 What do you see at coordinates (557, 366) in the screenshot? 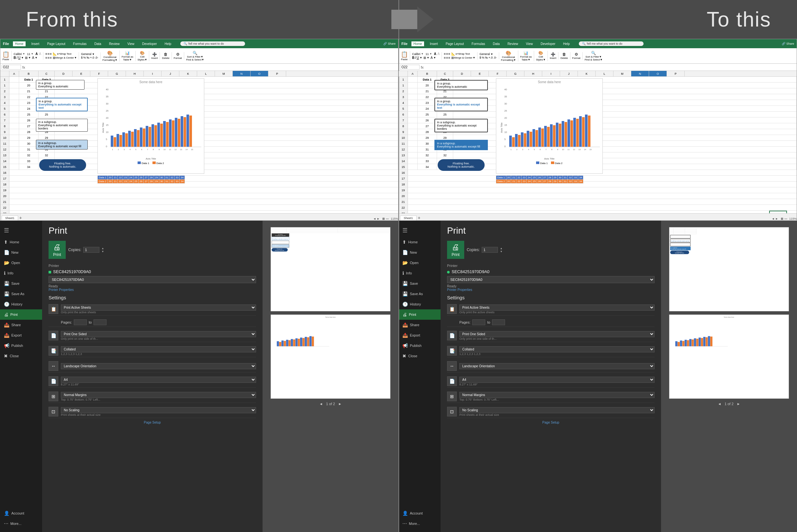
I see `orientation-select-right: Landscape Orientation` at bounding box center [557, 366].